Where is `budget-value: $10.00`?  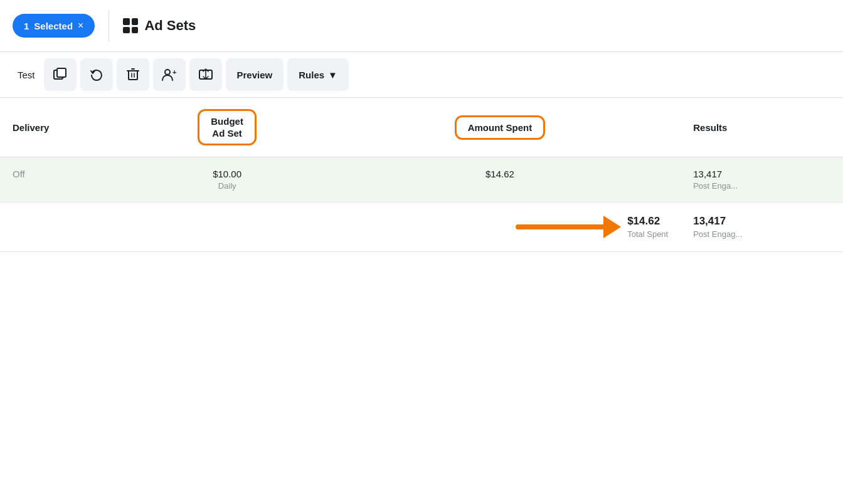 budget-value: $10.00 is located at coordinates (227, 174).